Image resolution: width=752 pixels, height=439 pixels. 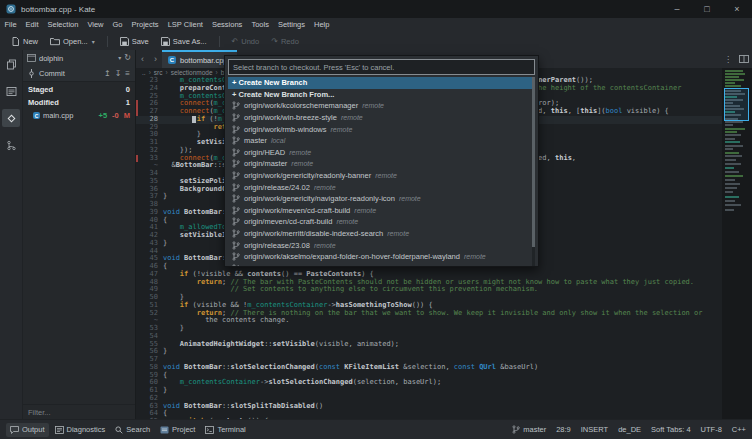 I want to click on lines-removed: -0, so click(x=116, y=116).